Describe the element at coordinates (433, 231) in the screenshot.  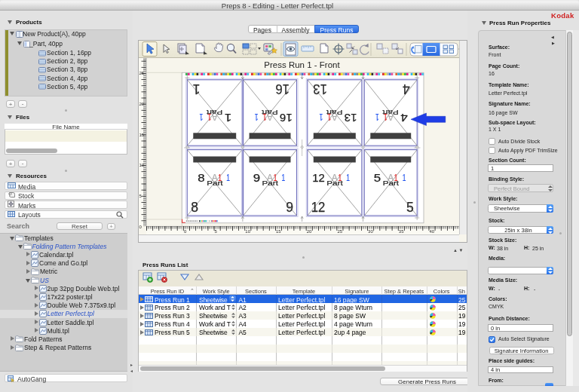
I see `svg-text: 40` at that location.